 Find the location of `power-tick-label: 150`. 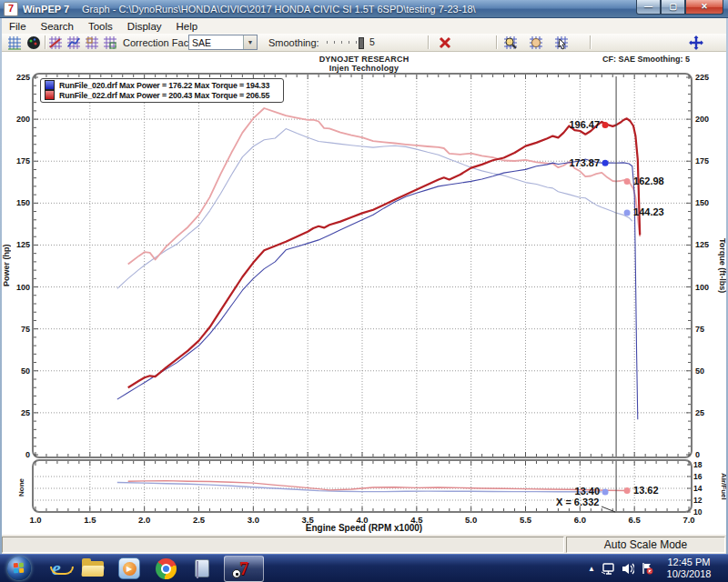

power-tick-label: 150 is located at coordinates (24, 203).